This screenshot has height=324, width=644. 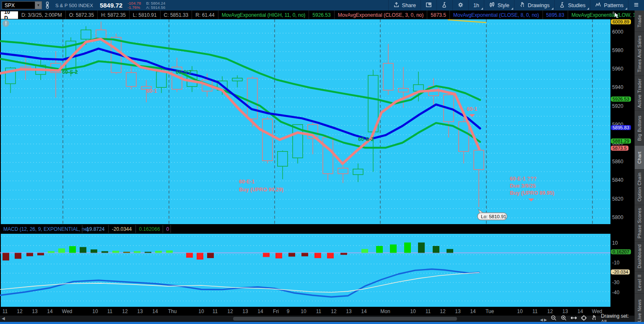 I want to click on time-axis-label: 14, so click(x=260, y=311).